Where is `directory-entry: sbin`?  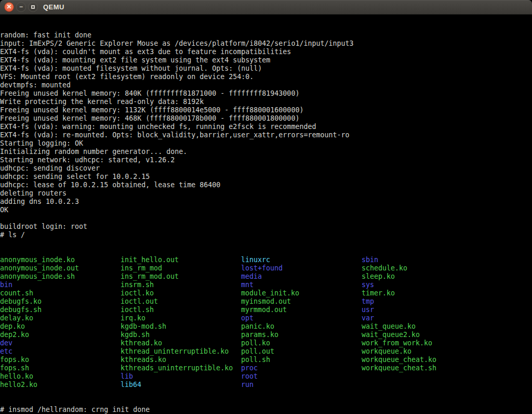 directory-entry: sbin is located at coordinates (422, 260).